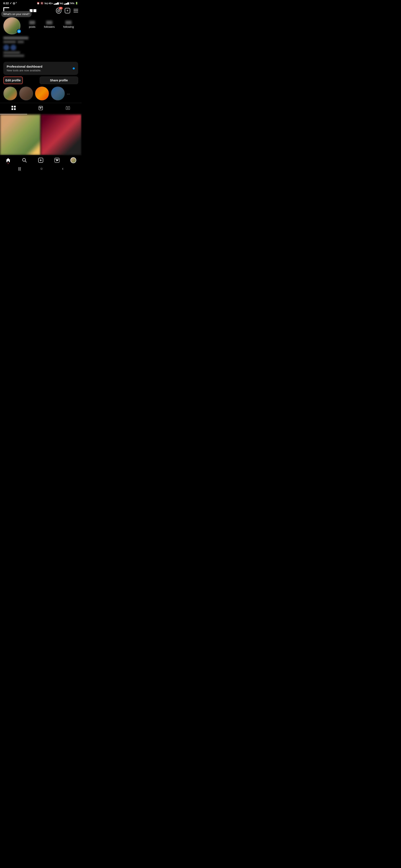 This screenshot has width=401, height=868. What do you see at coordinates (11, 3) in the screenshot?
I see `check-icon: ✓` at bounding box center [11, 3].